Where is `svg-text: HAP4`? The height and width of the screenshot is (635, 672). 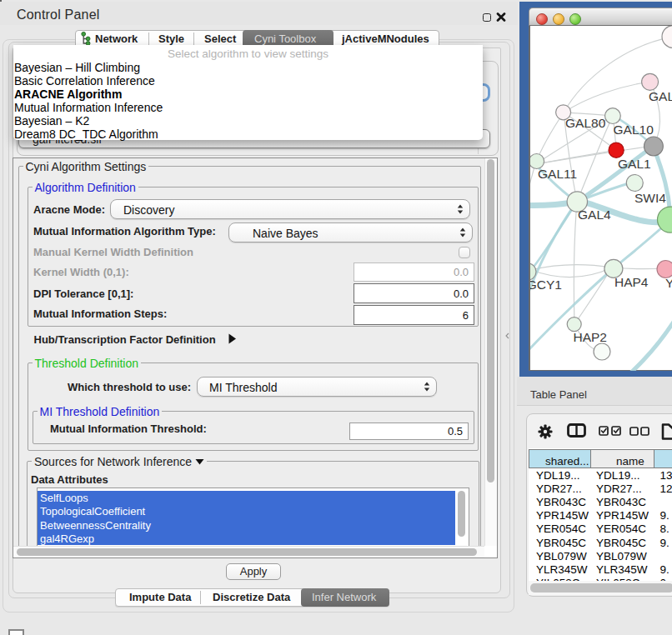
svg-text: HAP4 is located at coordinates (632, 282).